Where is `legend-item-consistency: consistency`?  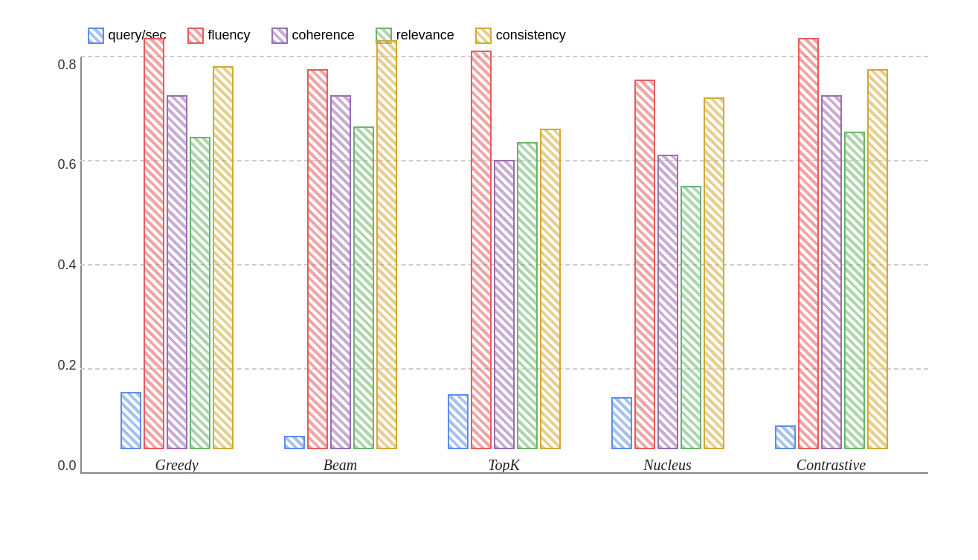
legend-item-consistency: consistency is located at coordinates (521, 36).